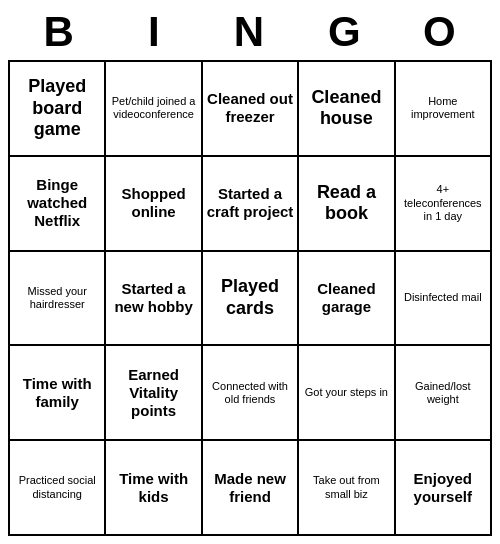 This screenshot has height=544, width=500. Describe the element at coordinates (443, 488) in the screenshot. I see `cell-text-24: Enjoyed yourself` at that location.